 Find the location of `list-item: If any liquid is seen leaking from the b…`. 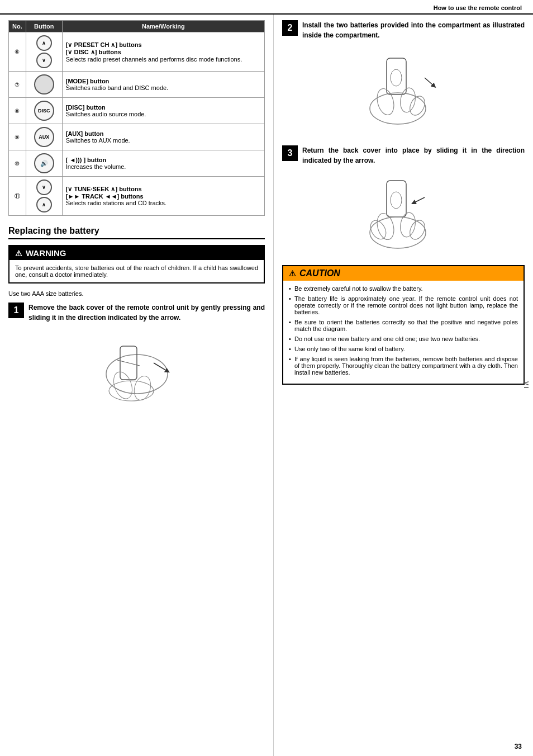

list-item: If any liquid is seen leaking from the b… is located at coordinates (403, 366).